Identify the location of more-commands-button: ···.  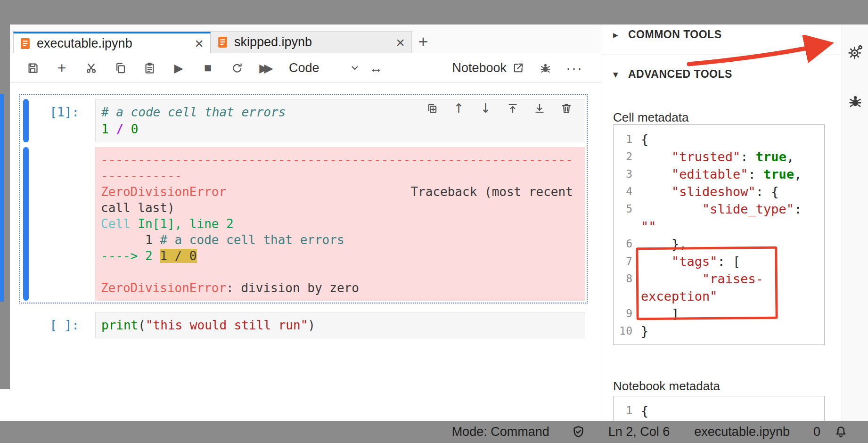
(574, 68).